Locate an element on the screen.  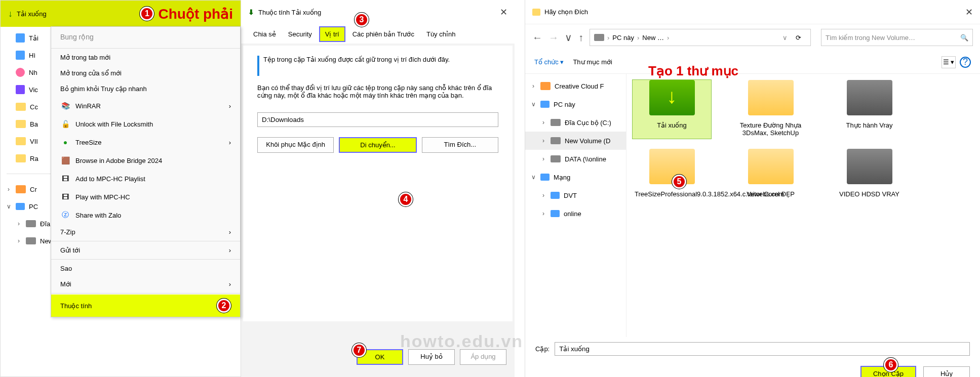
breadcrumb-item: PC này is located at coordinates (623, 37).